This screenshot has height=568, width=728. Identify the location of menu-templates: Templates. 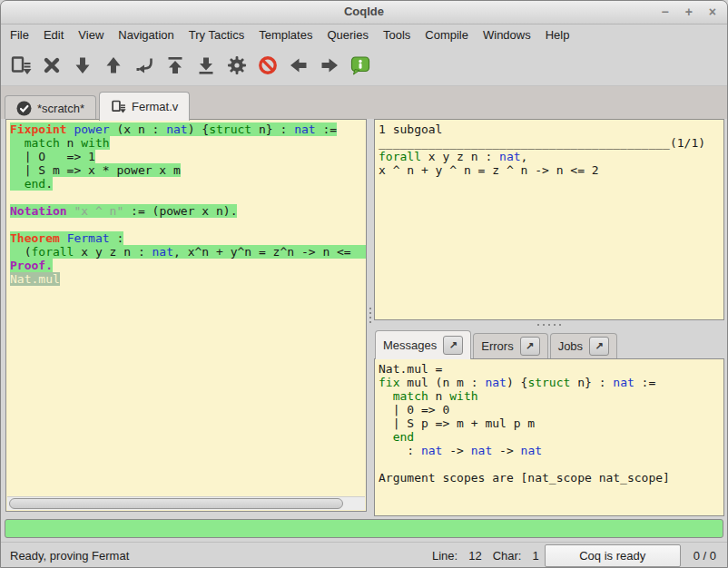
(285, 34).